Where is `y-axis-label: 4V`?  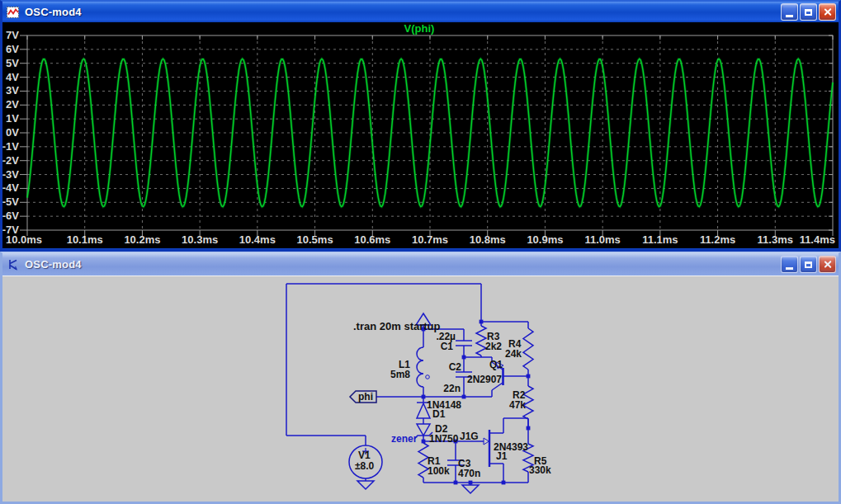 y-axis-label: 4V is located at coordinates (12, 78).